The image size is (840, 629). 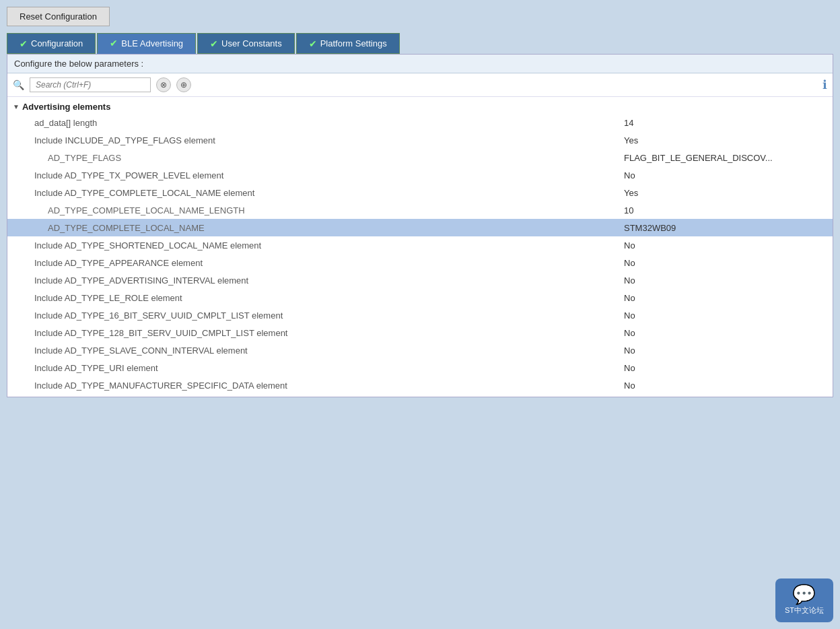 I want to click on table-row: AD_TYPE_COMPLETE_LOCAL_NAMESTM32WB09, so click(x=420, y=228).